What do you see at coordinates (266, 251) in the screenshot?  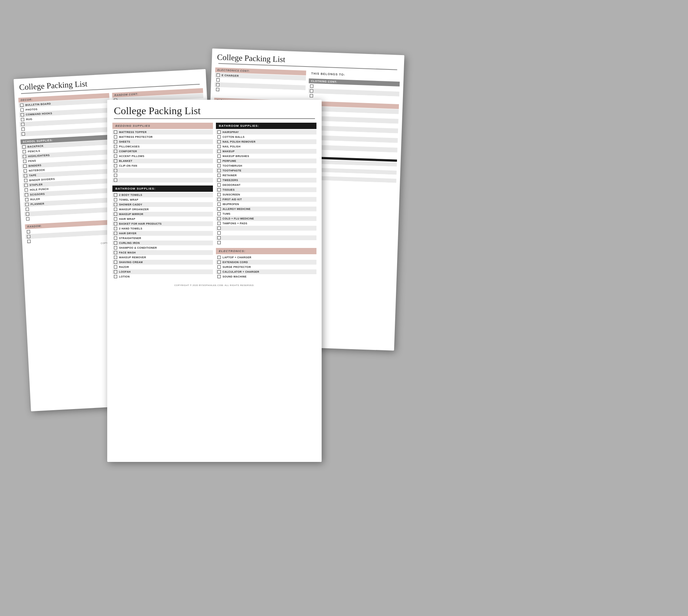 I see `electronics-header: ELECTRONICS:` at bounding box center [266, 251].